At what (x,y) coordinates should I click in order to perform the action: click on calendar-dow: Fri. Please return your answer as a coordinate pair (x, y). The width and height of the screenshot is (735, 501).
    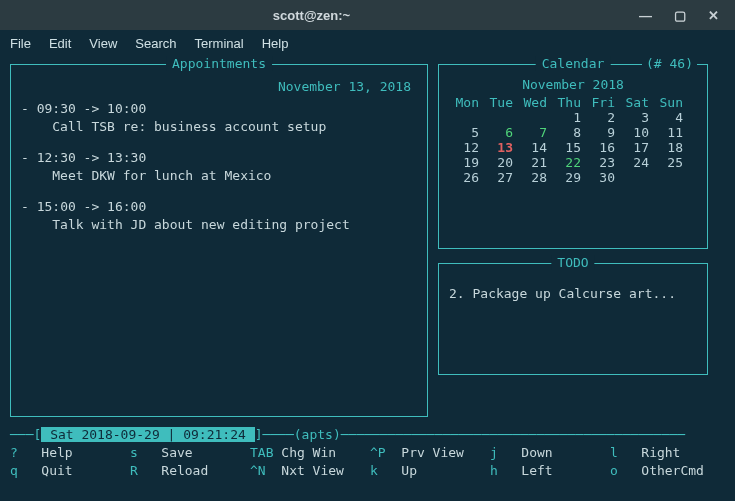
    Looking at the image, I should click on (602, 102).